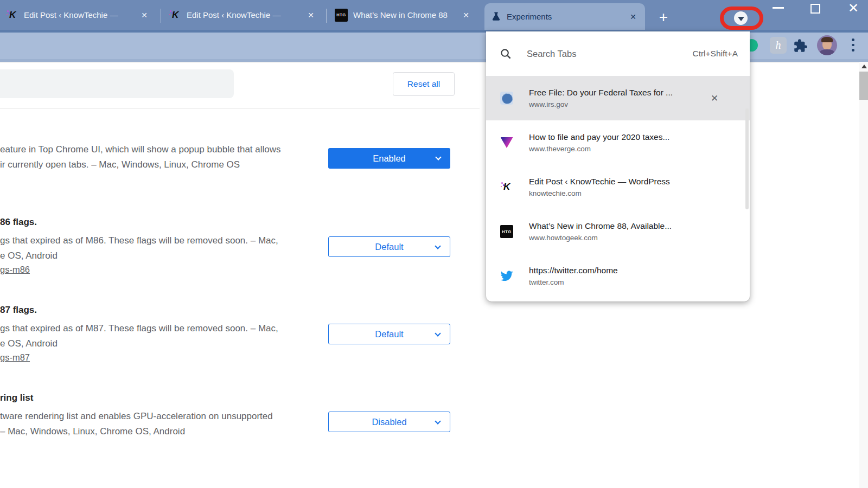  I want to click on result-title: https://twitter.com/home, so click(573, 271).